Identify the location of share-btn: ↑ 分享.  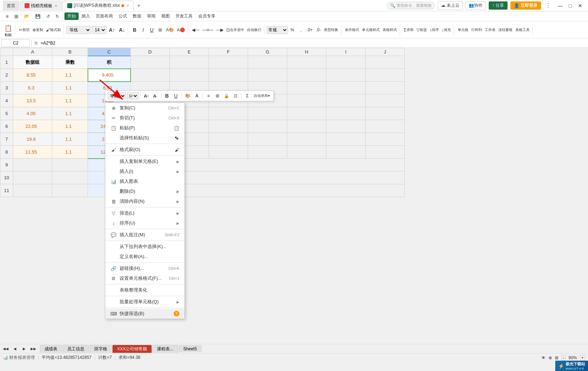
(498, 6).